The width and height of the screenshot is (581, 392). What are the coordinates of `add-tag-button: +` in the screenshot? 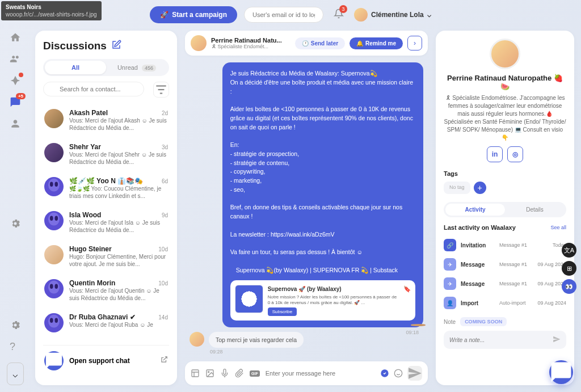 It's located at (480, 188).